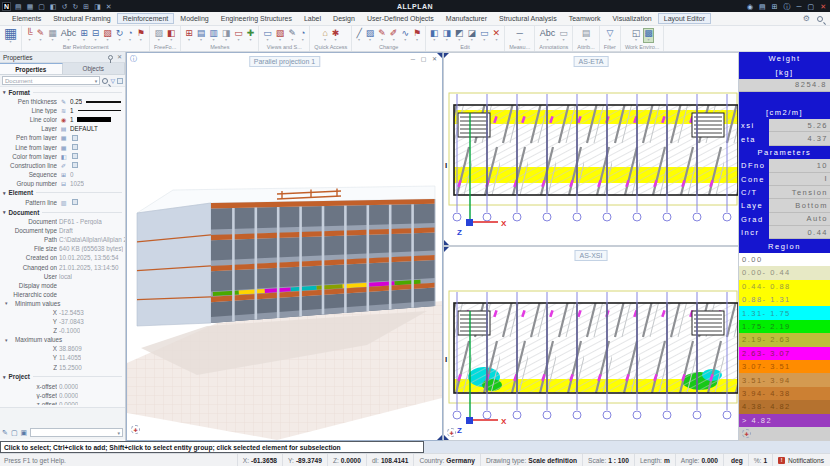 Image resolution: width=830 pixels, height=466 pixels. Describe the element at coordinates (760, 460) in the screenshot. I see `status-field: %:1` at that location.